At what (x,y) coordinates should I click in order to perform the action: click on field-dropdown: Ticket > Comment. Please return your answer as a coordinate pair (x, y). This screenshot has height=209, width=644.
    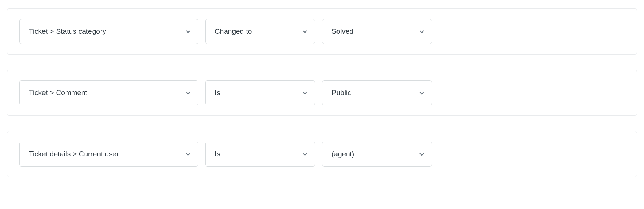
    Looking at the image, I should click on (109, 93).